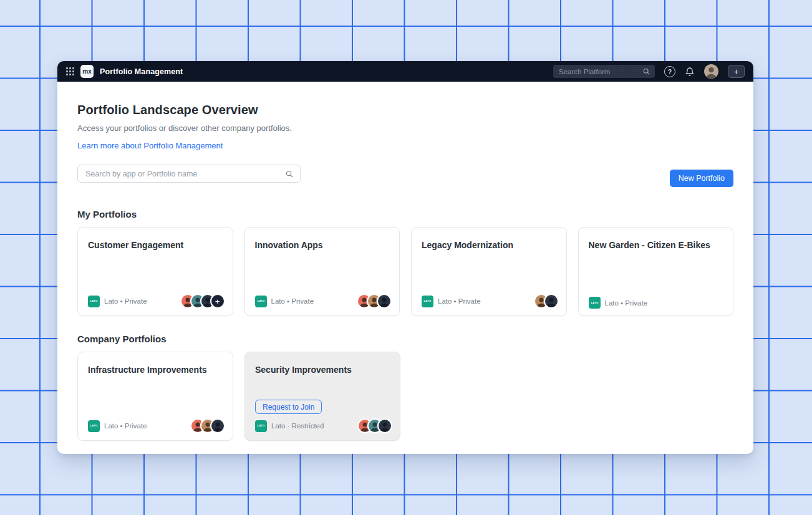  I want to click on company-portfolios-grid: Infrastructure Improvements LATO Lato • …, so click(405, 397).